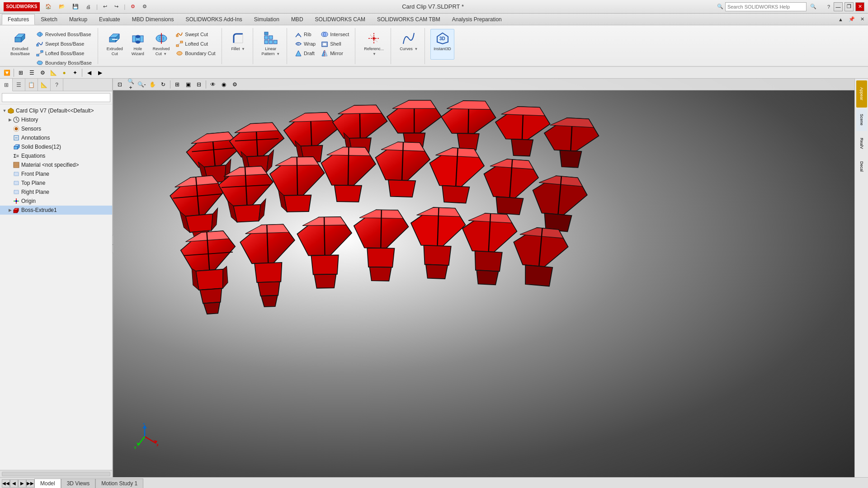 The height and width of the screenshot is (488, 868). Describe the element at coordinates (56, 183) in the screenshot. I see `tree-item-top-plane: ▶ Top Plane` at that location.